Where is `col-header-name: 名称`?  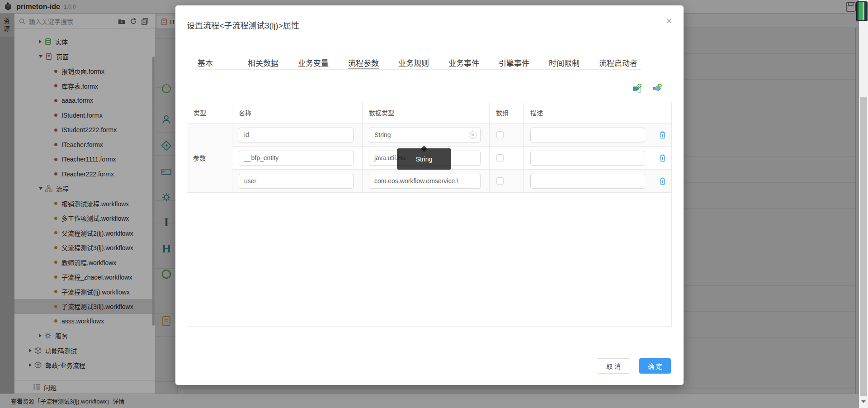 col-header-name: 名称 is located at coordinates (297, 113).